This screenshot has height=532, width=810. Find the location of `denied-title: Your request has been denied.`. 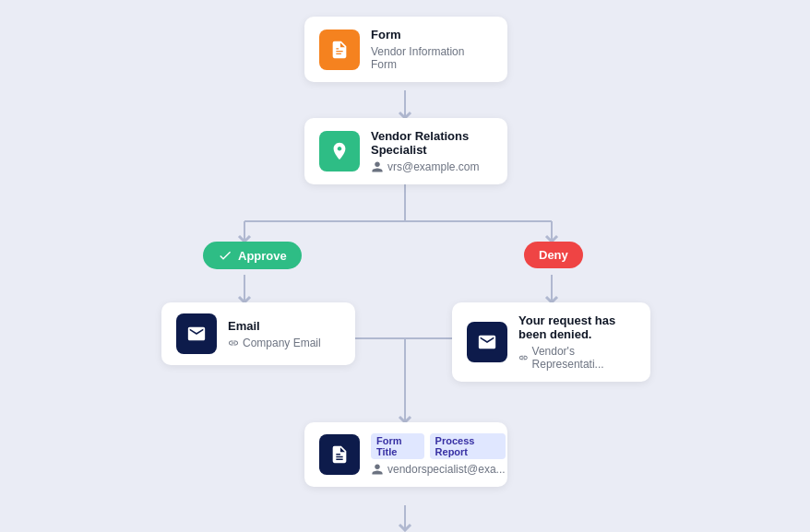

denied-title: Your request has been denied. is located at coordinates (578, 327).